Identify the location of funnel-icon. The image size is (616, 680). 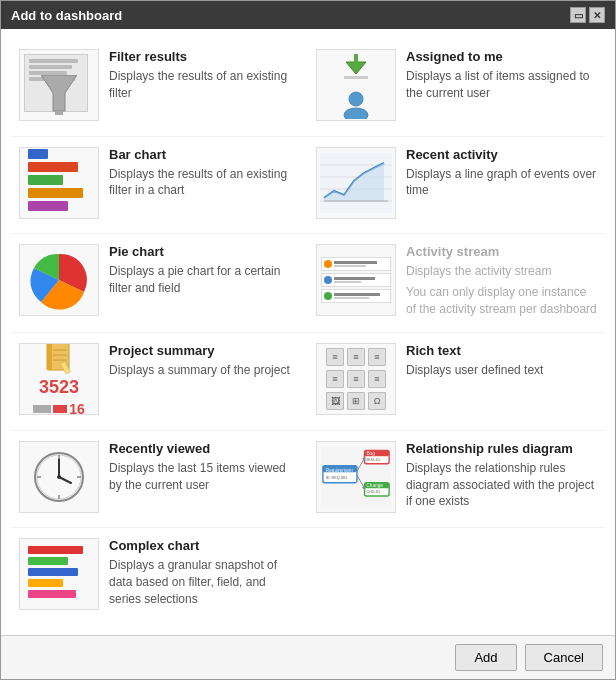
(59, 95).